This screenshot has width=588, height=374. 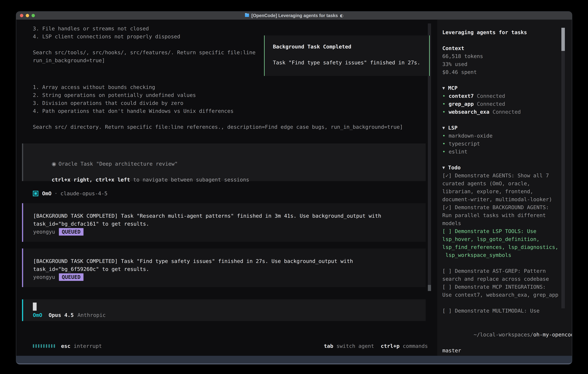 I want to click on todo-item: [ ] Demonstrate LSP TOOLS: Uselsp_hover,…, so click(x=502, y=243).